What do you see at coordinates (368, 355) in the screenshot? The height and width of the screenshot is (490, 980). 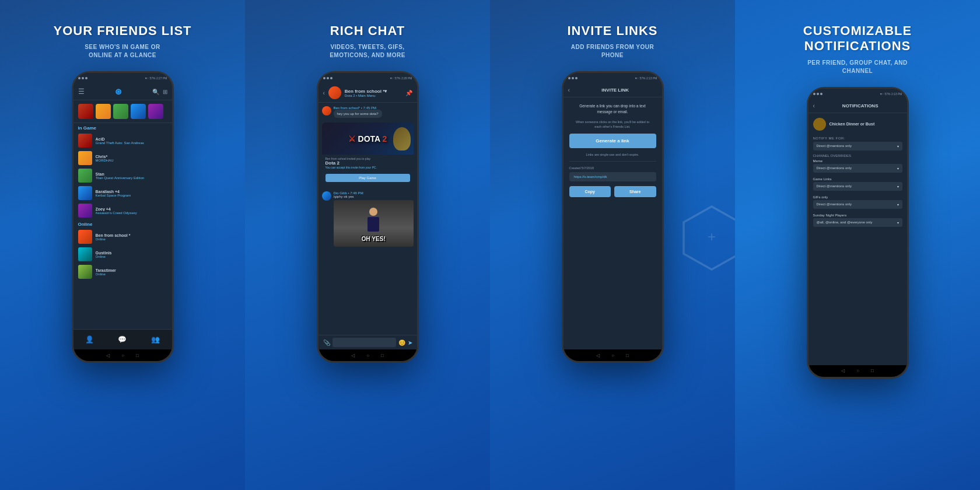 I see `android-nav-2: ◁ ○ □` at bounding box center [368, 355].